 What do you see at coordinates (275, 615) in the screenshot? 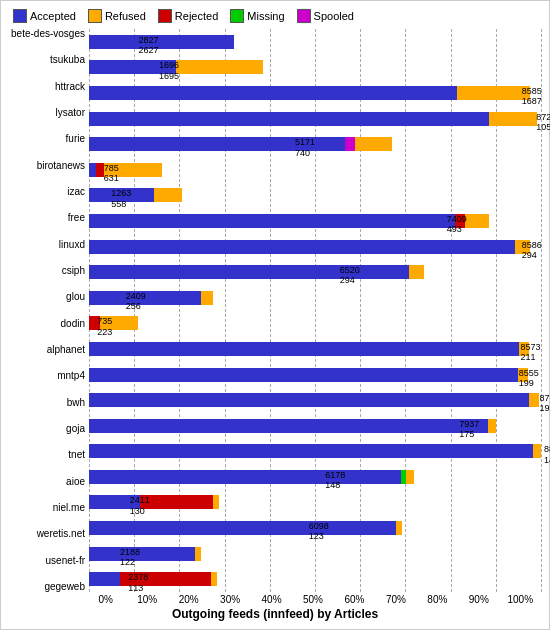
I see `x-title: Outgoing feeds (innfeed) by Articles` at bounding box center [275, 615].